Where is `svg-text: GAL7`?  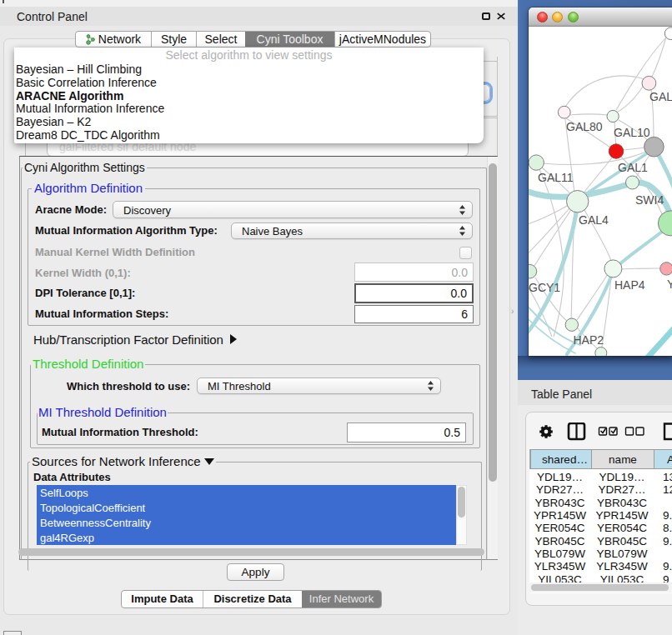
svg-text: GAL7 is located at coordinates (660, 97).